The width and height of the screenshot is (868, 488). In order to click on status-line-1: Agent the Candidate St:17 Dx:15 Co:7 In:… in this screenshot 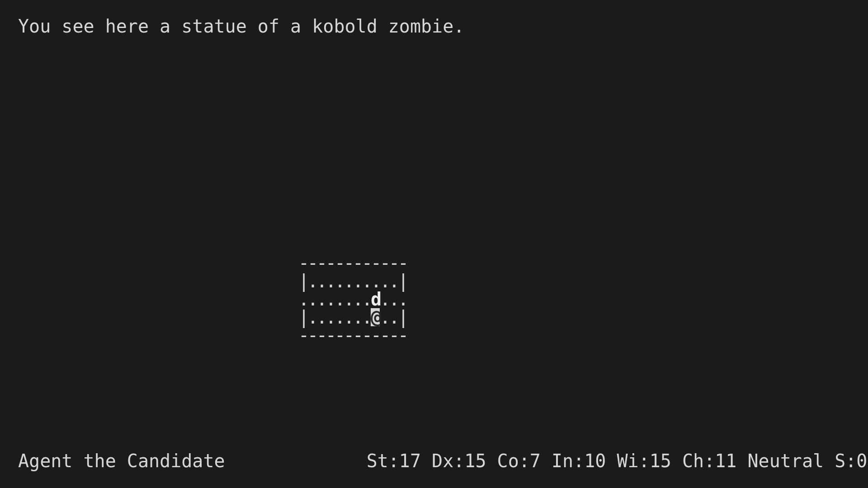, I will do `click(443, 461)`.